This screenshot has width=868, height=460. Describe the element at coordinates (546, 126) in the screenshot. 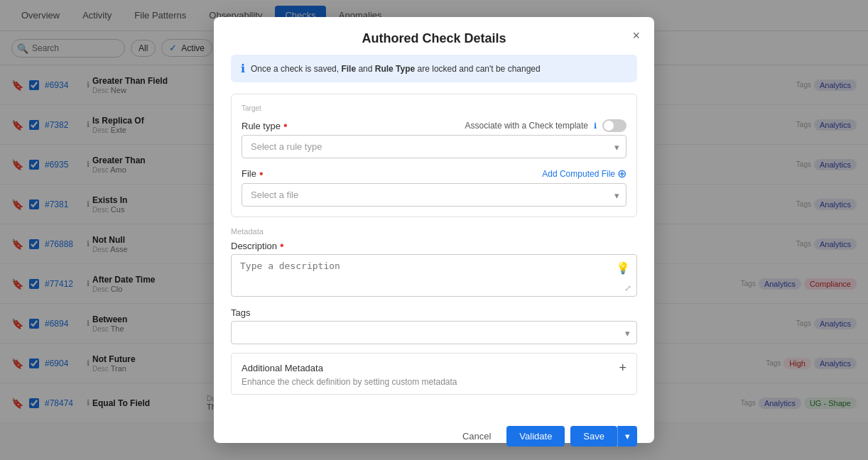

I see `associate-toggle-wrap: Associate with a Check template ℹ` at that location.